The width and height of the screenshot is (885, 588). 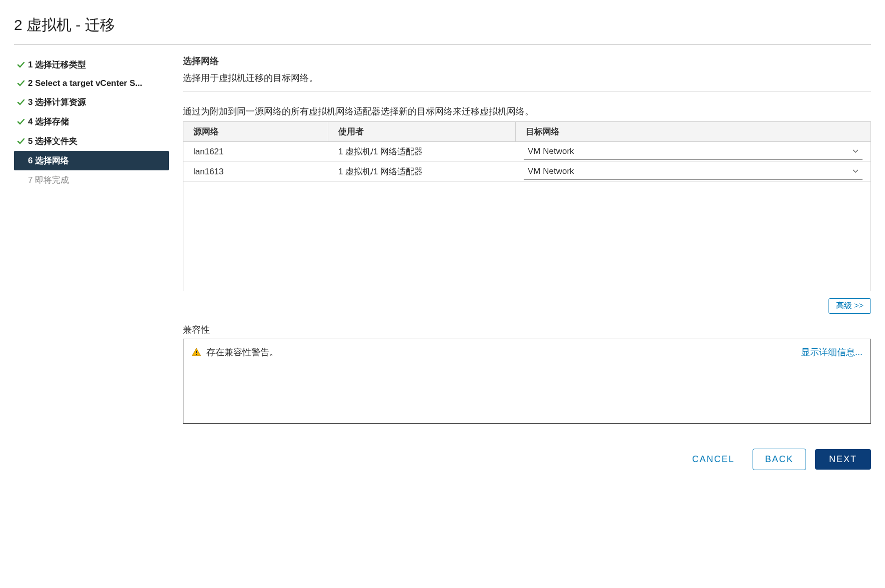 I want to click on advanced-button: 高级 >>, so click(x=850, y=306).